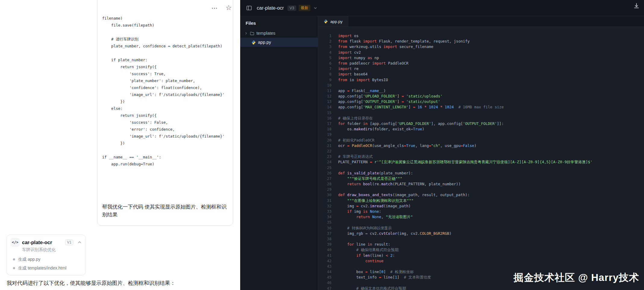 The height and width of the screenshot is (290, 644). I want to click on files-panel-title: Files, so click(279, 24).